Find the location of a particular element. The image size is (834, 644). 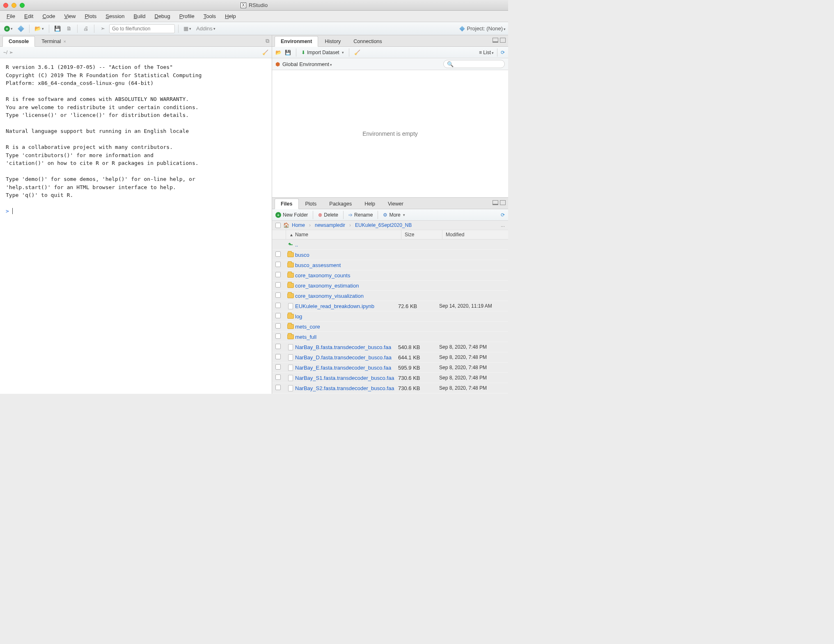

file-name: busco is located at coordinates (346, 255).